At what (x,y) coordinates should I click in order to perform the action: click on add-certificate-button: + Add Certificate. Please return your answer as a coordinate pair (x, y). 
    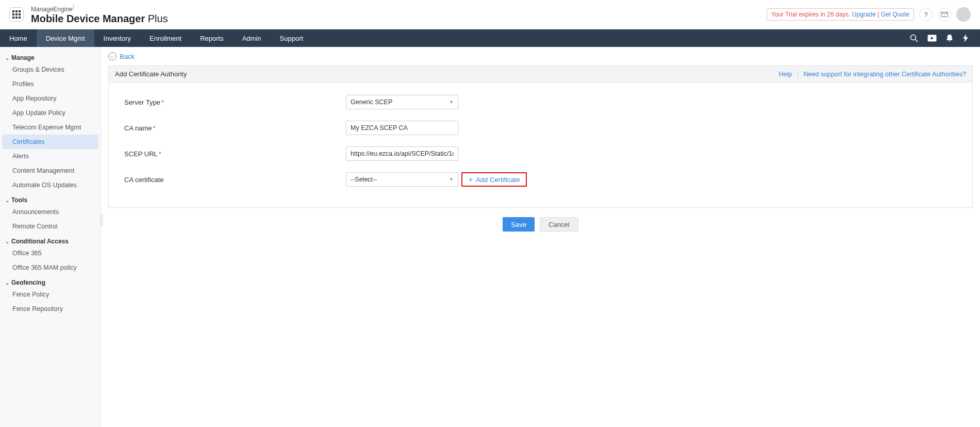
    Looking at the image, I should click on (494, 179).